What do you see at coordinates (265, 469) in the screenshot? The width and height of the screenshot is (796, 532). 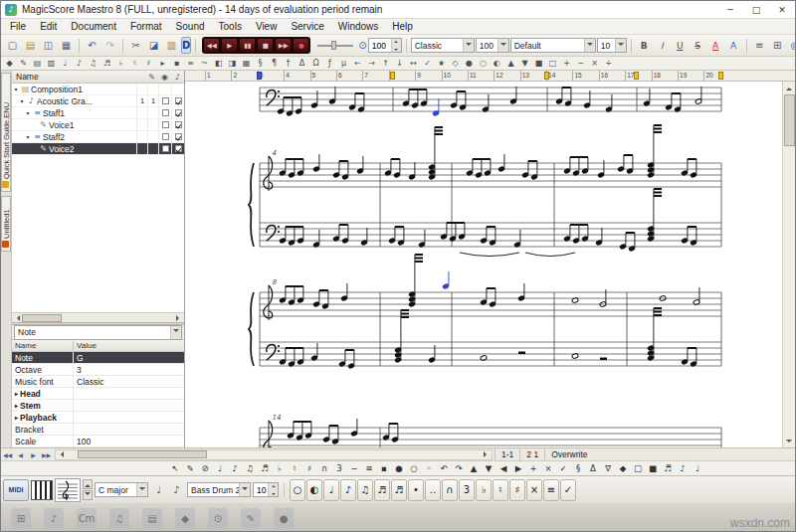 I see `note-tool-icon: ♬` at bounding box center [265, 469].